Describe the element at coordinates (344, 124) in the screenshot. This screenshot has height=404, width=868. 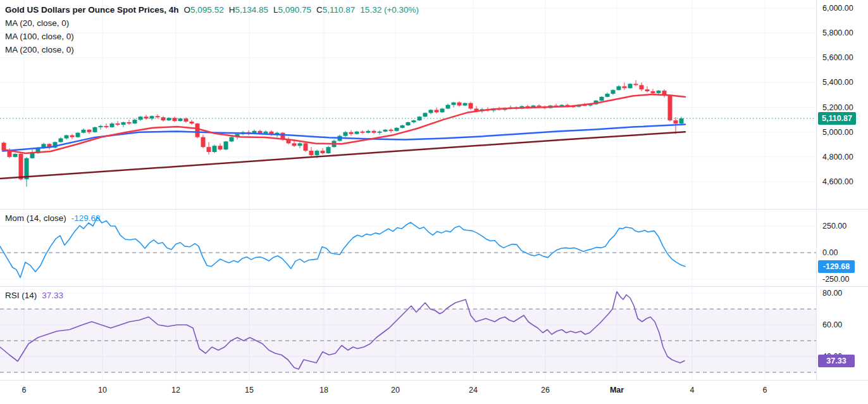
I see `ma20-line` at that location.